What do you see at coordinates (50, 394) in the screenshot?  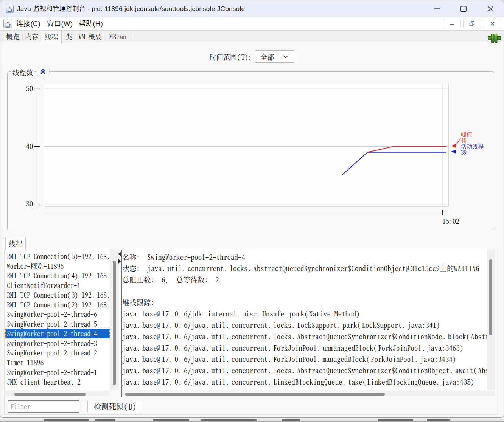 I see `thread-list-hscroll-thumb` at bounding box center [50, 394].